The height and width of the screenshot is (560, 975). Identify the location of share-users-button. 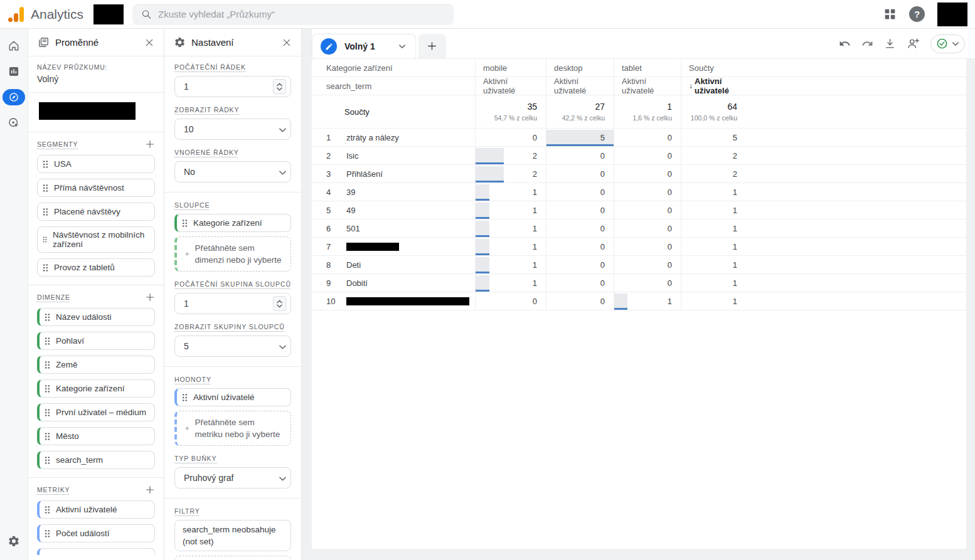
(914, 44).